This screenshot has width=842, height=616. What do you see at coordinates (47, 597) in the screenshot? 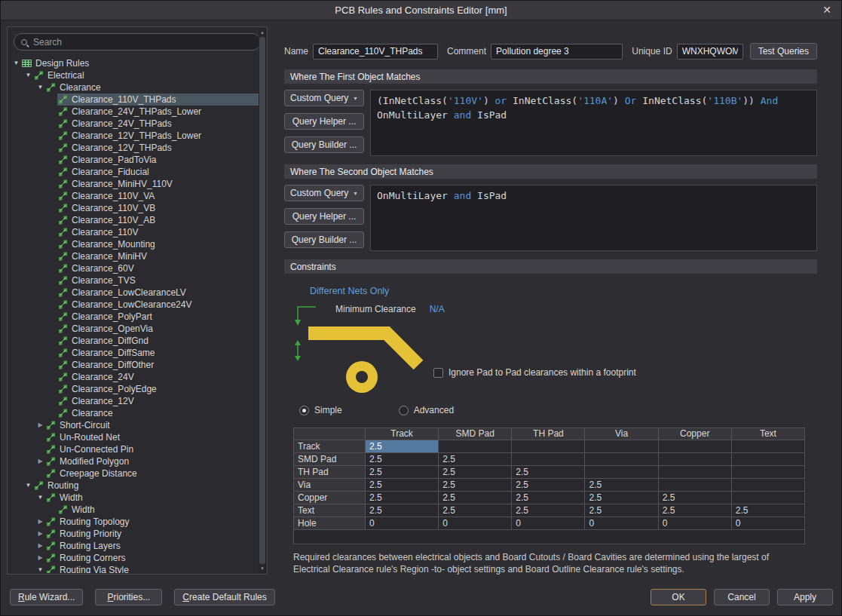
I see `rule-wizard-button: Rule Wizard...` at bounding box center [47, 597].